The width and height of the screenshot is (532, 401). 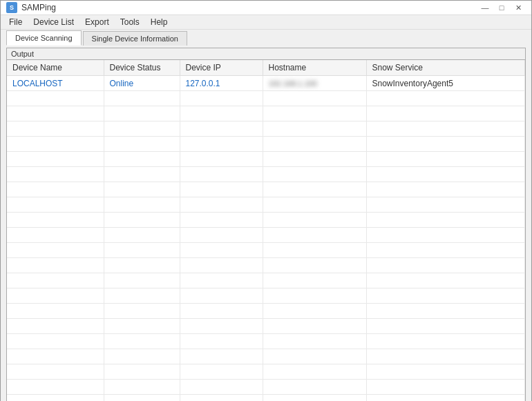 I want to click on menu-device-list: Device List, so click(x=54, y=22).